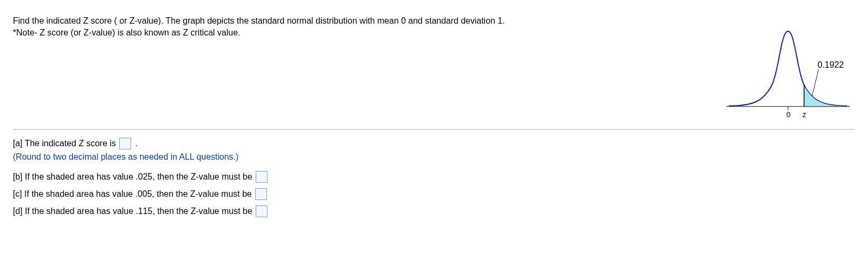 The width and height of the screenshot is (868, 271). What do you see at coordinates (308, 33) in the screenshot?
I see `prompt-line-2: *Note- Z score (or Z-value) is also know…` at bounding box center [308, 33].